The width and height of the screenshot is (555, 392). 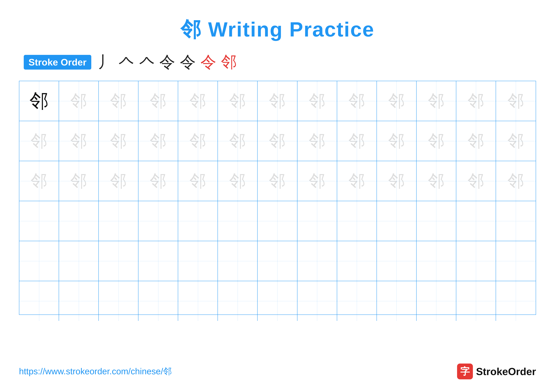 I want to click on grid-cell-2-6: 邻, so click(x=238, y=141).